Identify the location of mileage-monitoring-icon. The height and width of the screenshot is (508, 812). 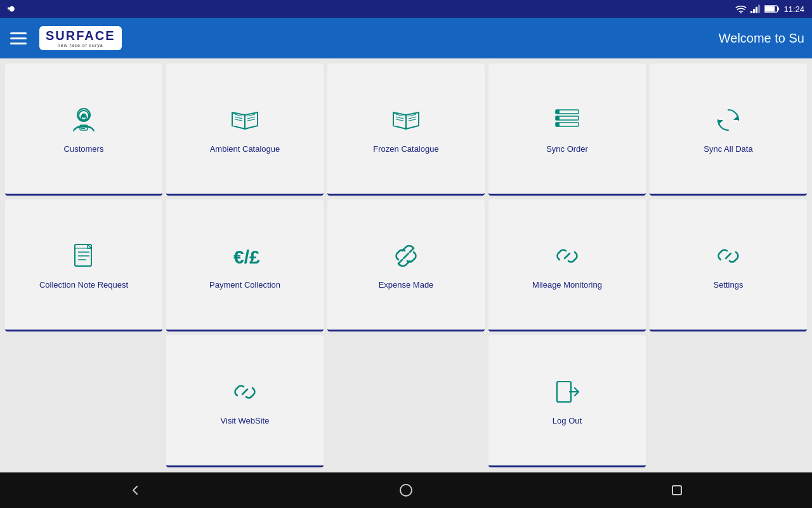
(567, 256).